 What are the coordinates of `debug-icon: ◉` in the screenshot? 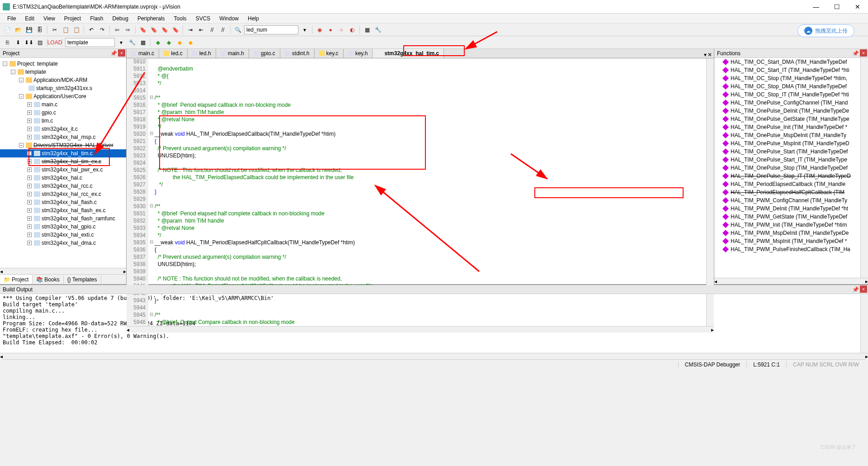 It's located at (320, 30).